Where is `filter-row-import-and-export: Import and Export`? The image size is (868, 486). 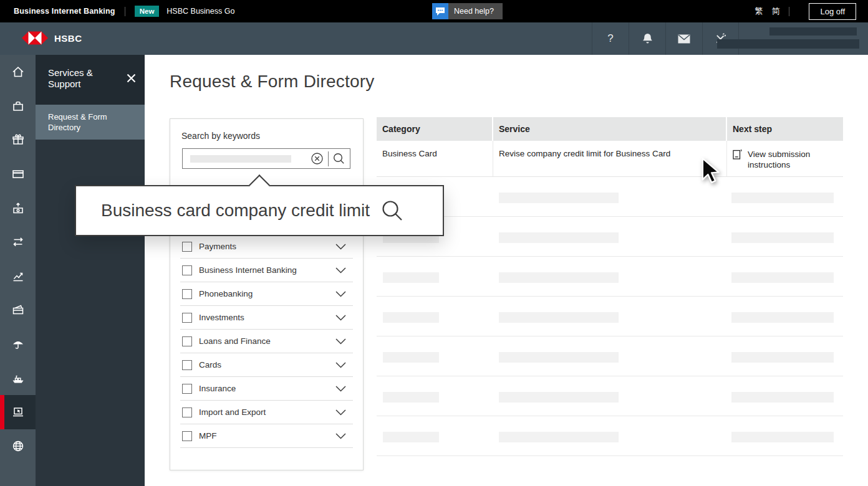
filter-row-import-and-export: Import and Export is located at coordinates (267, 412).